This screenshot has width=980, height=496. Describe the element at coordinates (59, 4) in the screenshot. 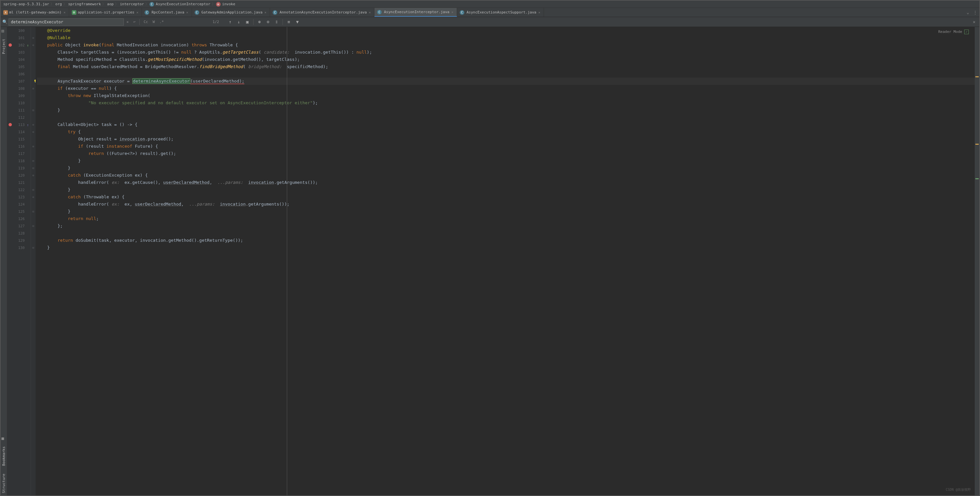

I see `bc-org: org` at that location.